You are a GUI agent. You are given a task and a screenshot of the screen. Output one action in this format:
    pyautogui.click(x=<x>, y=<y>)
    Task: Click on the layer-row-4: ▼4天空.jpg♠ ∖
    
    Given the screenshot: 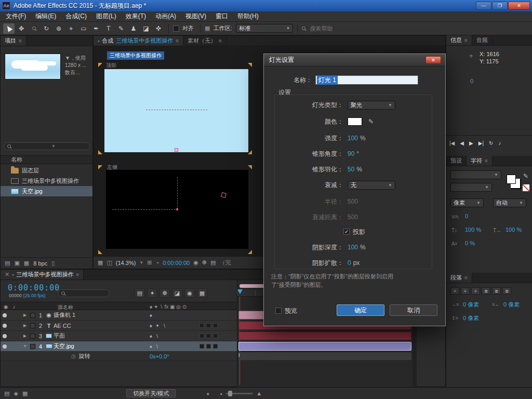 What is the action you would take?
    pyautogui.click(x=118, y=347)
    